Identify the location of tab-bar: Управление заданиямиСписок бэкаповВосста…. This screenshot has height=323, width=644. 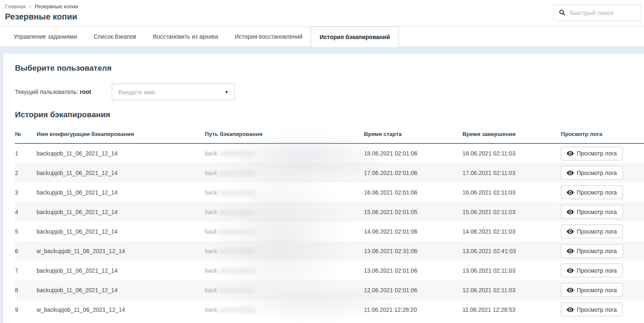
(322, 37).